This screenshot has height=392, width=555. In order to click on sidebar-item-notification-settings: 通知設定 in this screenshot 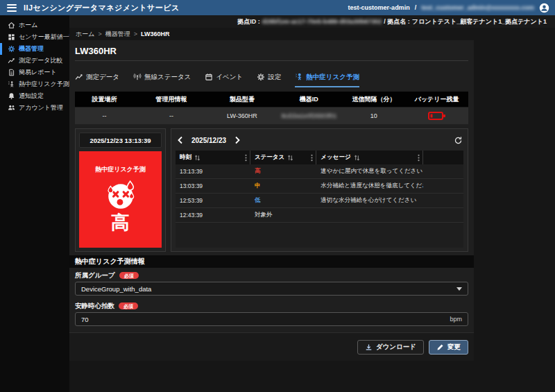, I will do `click(35, 96)`.